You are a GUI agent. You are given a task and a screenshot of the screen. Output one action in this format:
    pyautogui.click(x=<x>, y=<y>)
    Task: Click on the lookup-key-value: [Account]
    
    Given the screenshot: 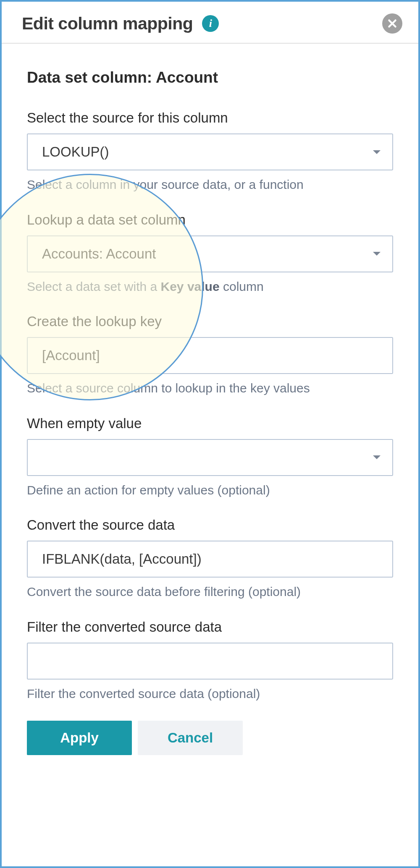 What is the action you would take?
    pyautogui.click(x=211, y=356)
    